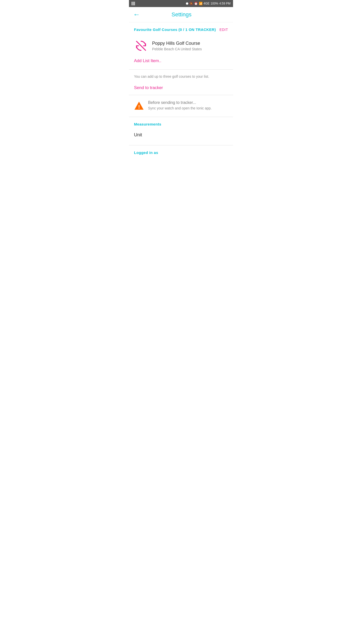  Describe the element at coordinates (181, 151) in the screenshot. I see `logged-in-section: Logged in as` at that location.